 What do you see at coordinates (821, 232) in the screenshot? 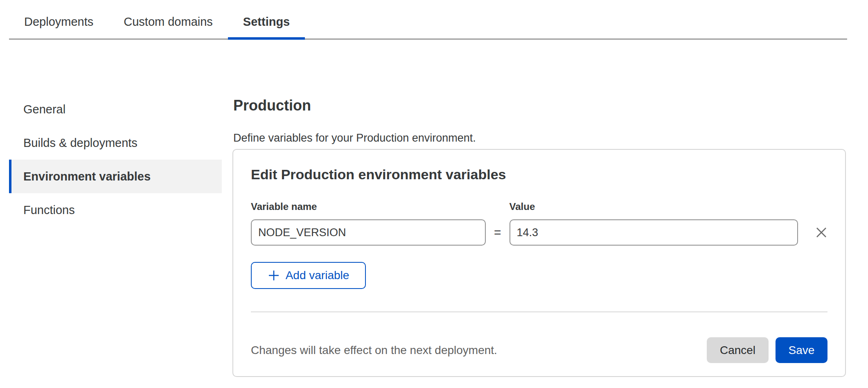
I see `close-icon` at bounding box center [821, 232].